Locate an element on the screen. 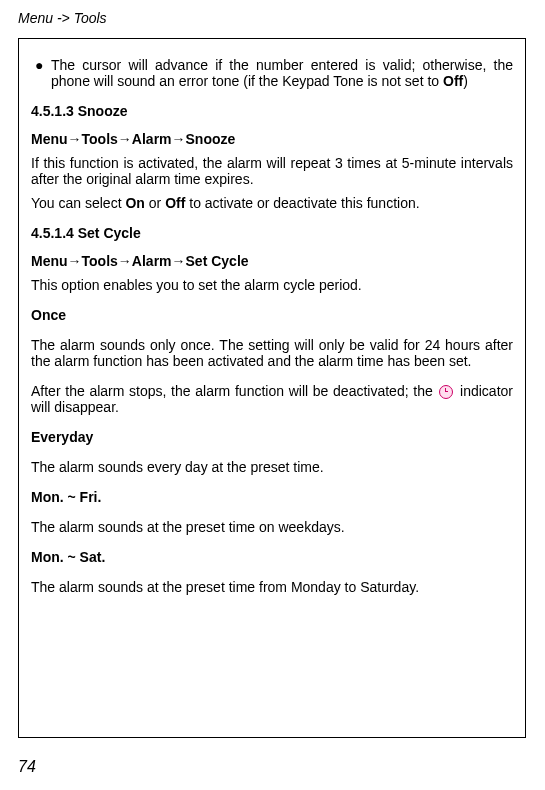  snooze-para2-before: You can select is located at coordinates (78, 203).